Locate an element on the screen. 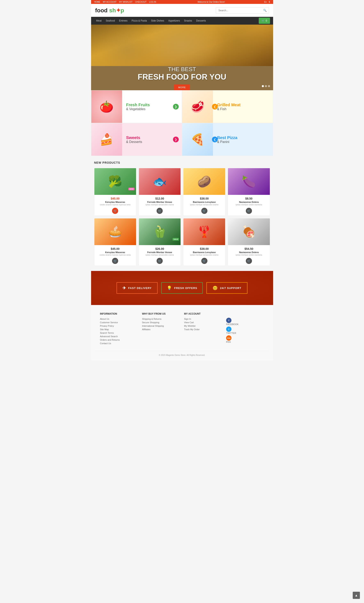 The width and height of the screenshot is (364, 603). product-price-4: $8.50 is located at coordinates (249, 199).